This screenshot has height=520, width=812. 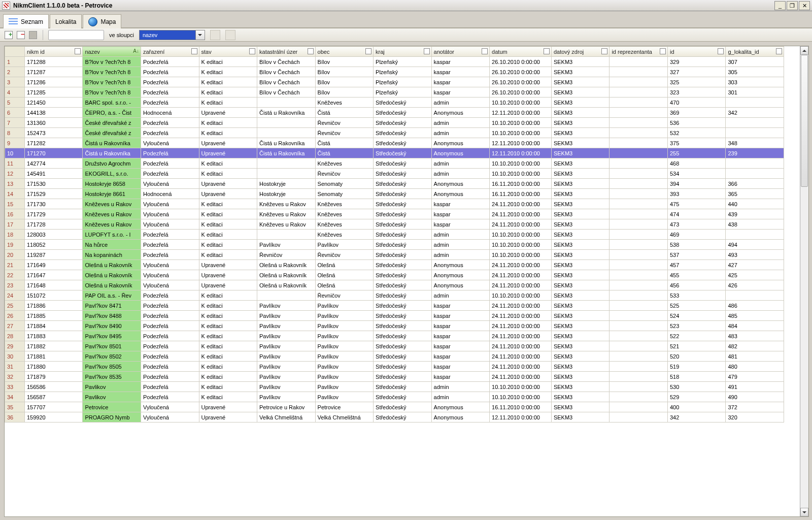 What do you see at coordinates (696, 62) in the screenshot?
I see `cell: 329` at bounding box center [696, 62].